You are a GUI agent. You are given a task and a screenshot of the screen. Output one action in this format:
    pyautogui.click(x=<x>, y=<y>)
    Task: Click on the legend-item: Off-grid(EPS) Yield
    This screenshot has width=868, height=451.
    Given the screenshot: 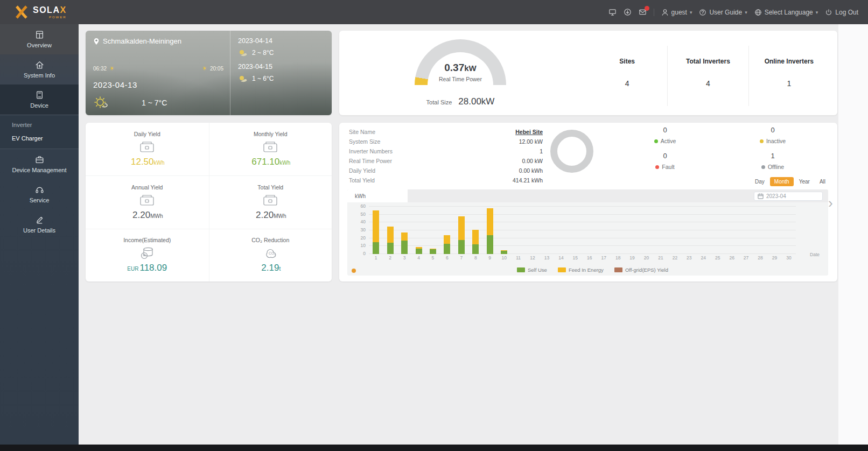 What is the action you would take?
    pyautogui.click(x=641, y=270)
    